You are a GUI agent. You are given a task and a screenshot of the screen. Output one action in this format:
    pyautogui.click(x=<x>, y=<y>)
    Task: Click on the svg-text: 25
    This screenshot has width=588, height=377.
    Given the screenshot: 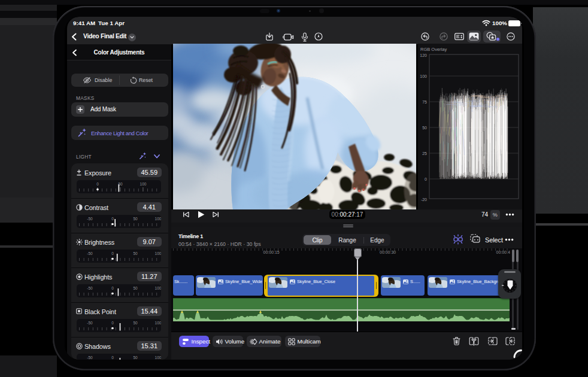 What is the action you would take?
    pyautogui.click(x=425, y=153)
    